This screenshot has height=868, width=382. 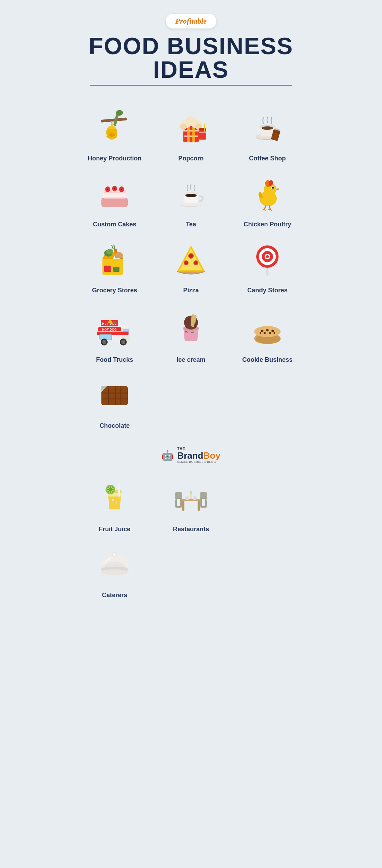 What do you see at coordinates (191, 21) in the screenshot?
I see `profitable-badge: Profitable` at bounding box center [191, 21].